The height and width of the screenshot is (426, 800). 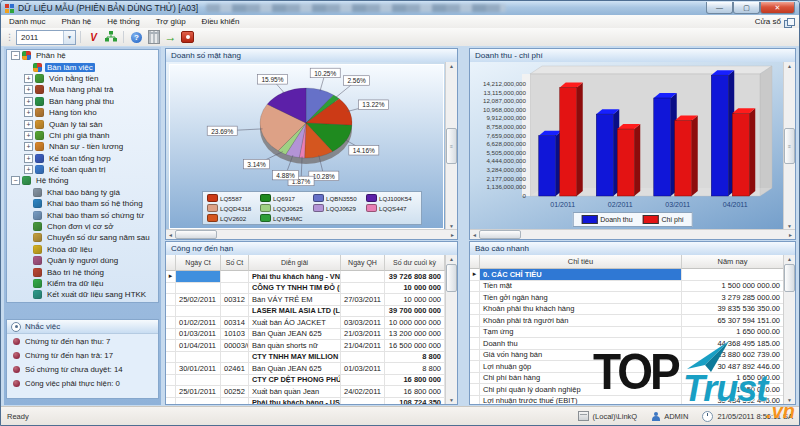 What do you see at coordinates (746, 8) in the screenshot?
I see `maximize-button: ▢` at bounding box center [746, 8].